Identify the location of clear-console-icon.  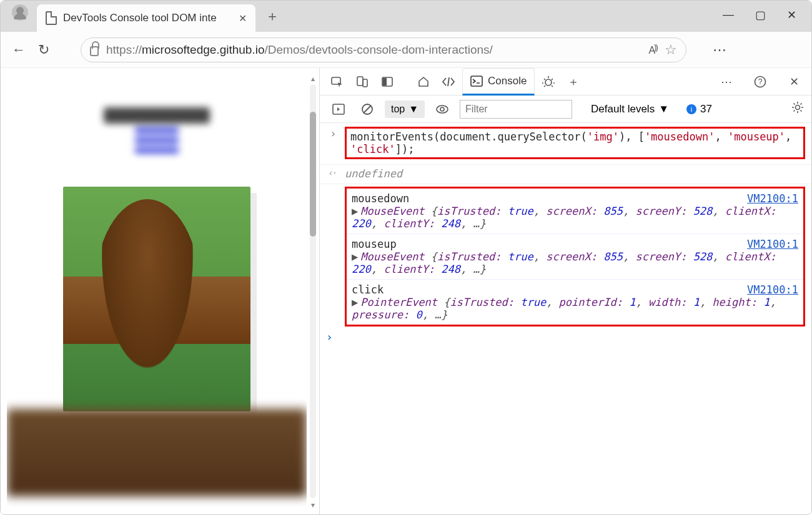
(367, 109).